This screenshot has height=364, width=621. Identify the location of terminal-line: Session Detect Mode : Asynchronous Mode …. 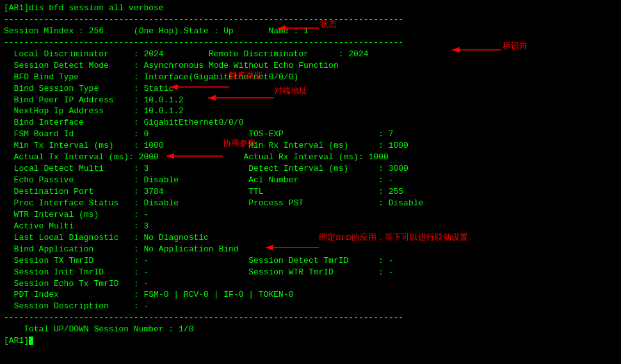
(310, 66).